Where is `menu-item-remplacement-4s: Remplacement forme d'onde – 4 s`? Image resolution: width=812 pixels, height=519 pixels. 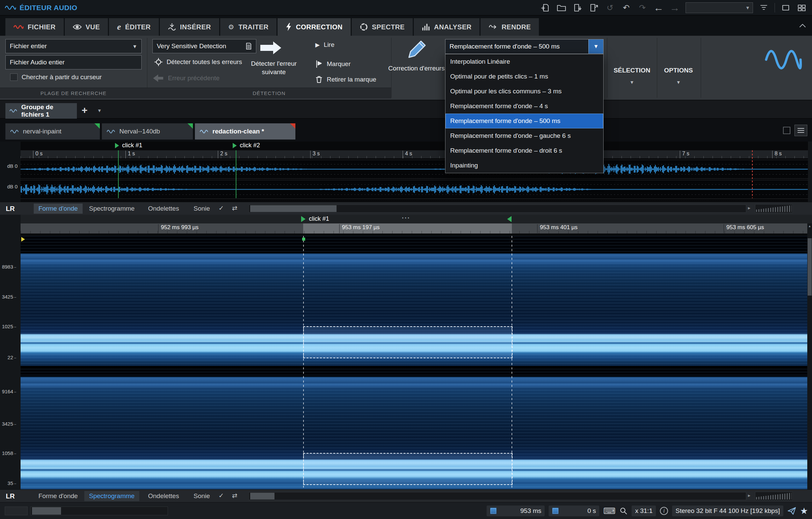
menu-item-remplacement-4s: Remplacement forme d'onde – 4 s is located at coordinates (524, 106).